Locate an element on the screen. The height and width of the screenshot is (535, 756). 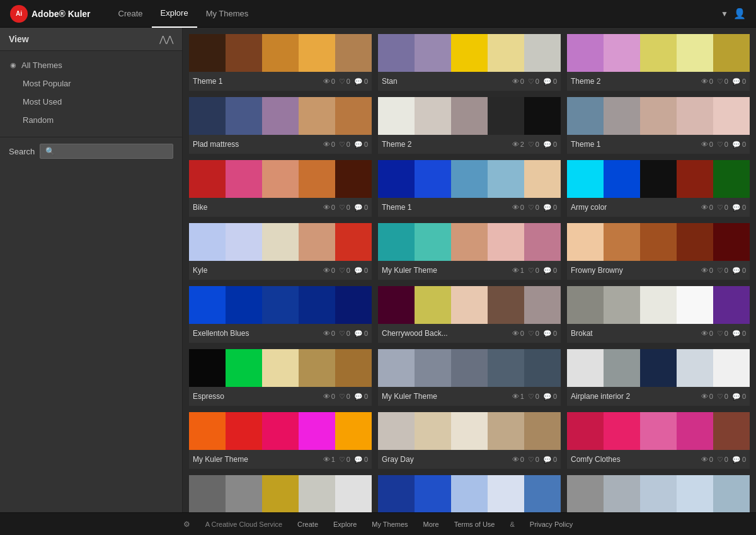
theme-card: Airplane interior 2 👁 0 ♡ 0 💬 0 is located at coordinates (658, 377).